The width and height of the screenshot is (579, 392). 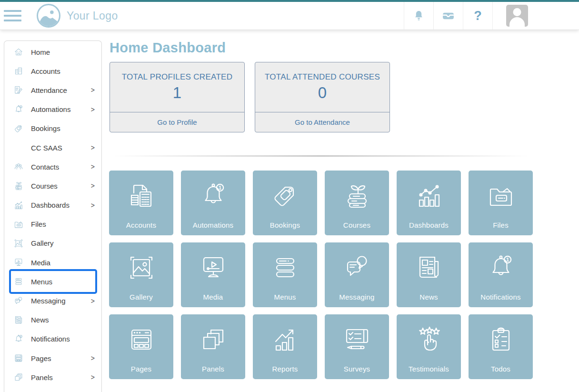 I want to click on help-icon: ?, so click(x=478, y=16).